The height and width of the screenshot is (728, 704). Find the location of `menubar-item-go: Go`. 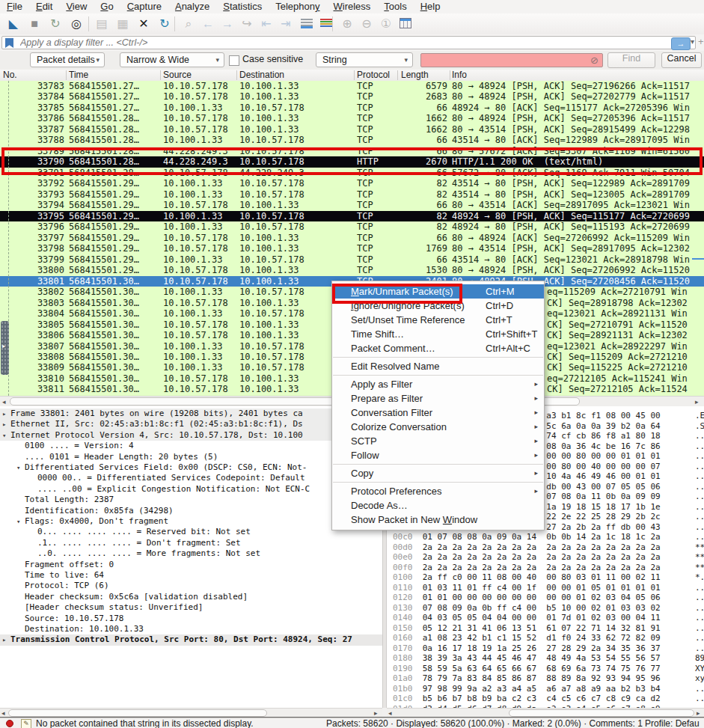

menubar-item-go: Go is located at coordinates (106, 7).